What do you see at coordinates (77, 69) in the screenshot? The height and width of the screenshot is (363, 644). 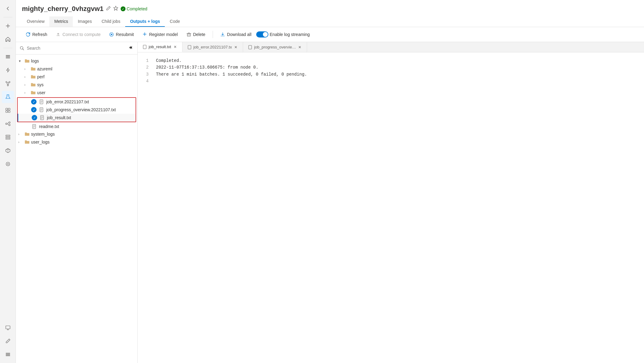 I see `tree-folder-azureml: › azureml` at bounding box center [77, 69].